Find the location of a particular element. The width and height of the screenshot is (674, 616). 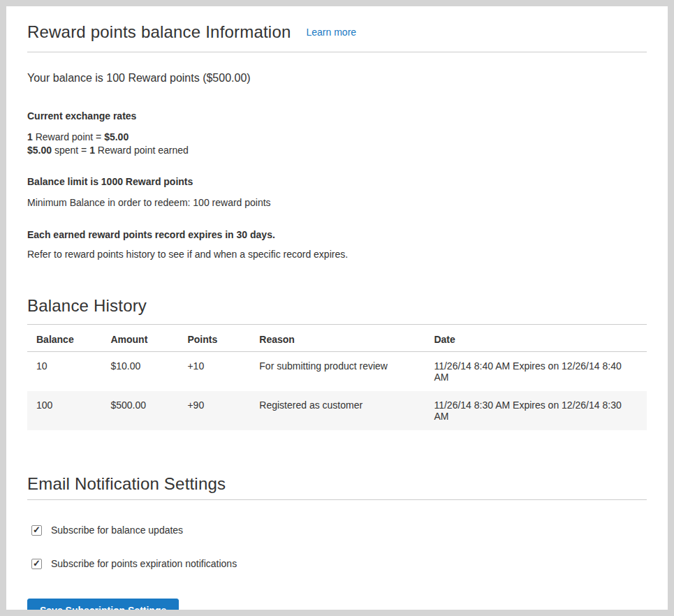

expiration-notice: Each earned reward points record expires… is located at coordinates (337, 235).